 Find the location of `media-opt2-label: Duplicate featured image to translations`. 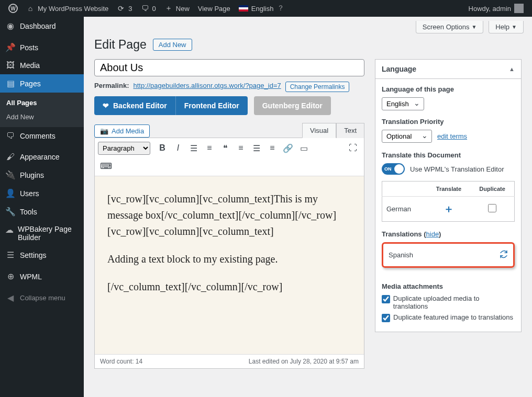

media-opt2-label: Duplicate featured image to translations is located at coordinates (448, 318).